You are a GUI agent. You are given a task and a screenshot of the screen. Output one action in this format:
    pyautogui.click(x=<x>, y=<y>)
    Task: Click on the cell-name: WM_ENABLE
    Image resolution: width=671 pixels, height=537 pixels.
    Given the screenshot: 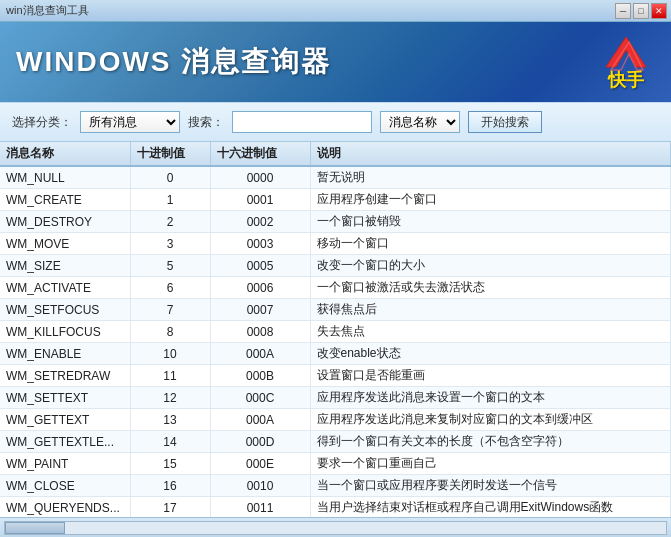 What is the action you would take?
    pyautogui.click(x=65, y=354)
    